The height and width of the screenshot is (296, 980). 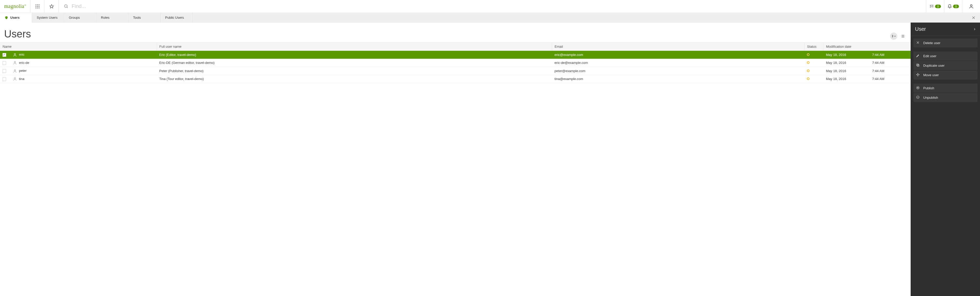 What do you see at coordinates (455, 71) in the screenshot?
I see `table-row: peterPeter (Publisher, travel-demo)peter…` at bounding box center [455, 71].